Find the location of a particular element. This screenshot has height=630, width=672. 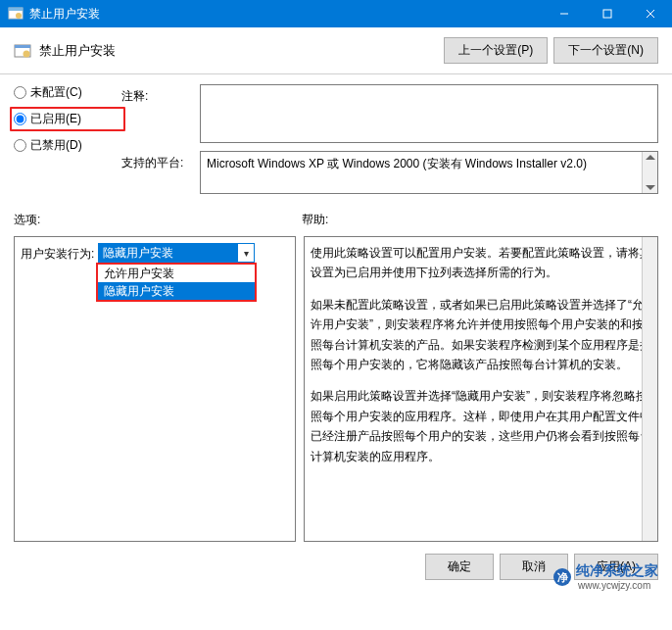

ok-button: 确定 is located at coordinates (459, 566).